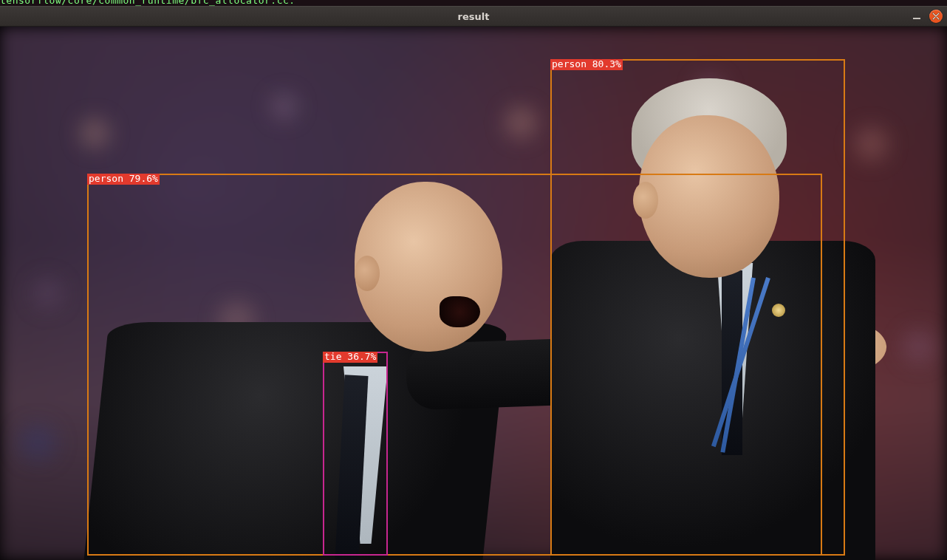  What do you see at coordinates (917, 16) in the screenshot?
I see `minimize-button` at bounding box center [917, 16].